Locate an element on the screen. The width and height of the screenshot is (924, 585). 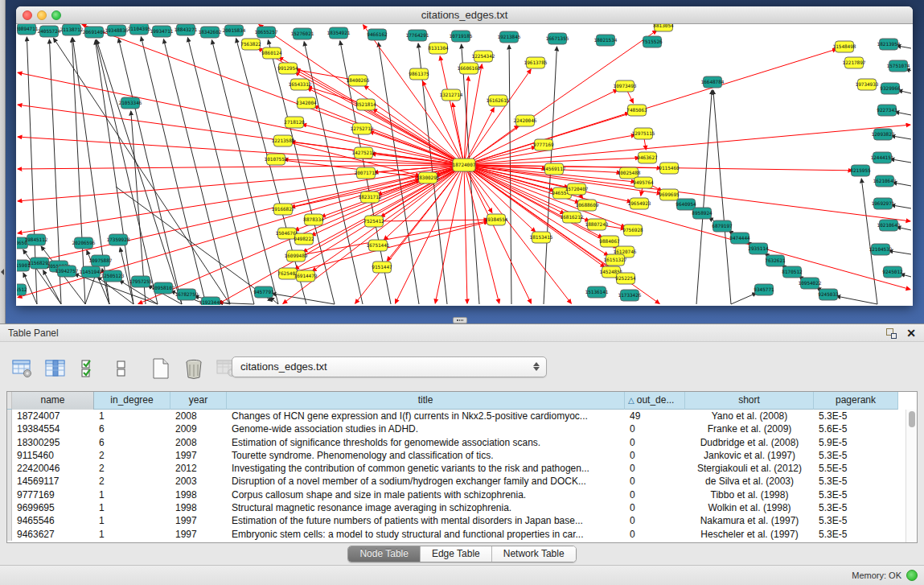
cell-title: Disruption of a novel member of a sodium… is located at coordinates (426, 481).